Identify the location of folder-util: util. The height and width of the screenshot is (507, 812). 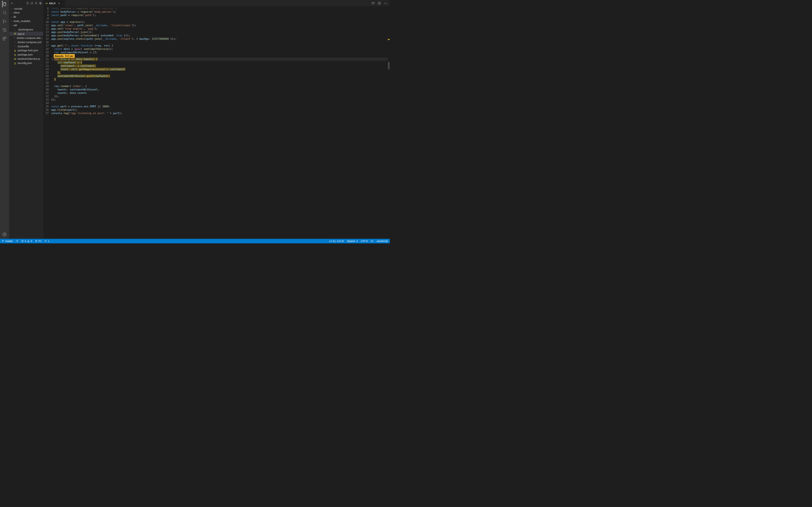
(26, 25).